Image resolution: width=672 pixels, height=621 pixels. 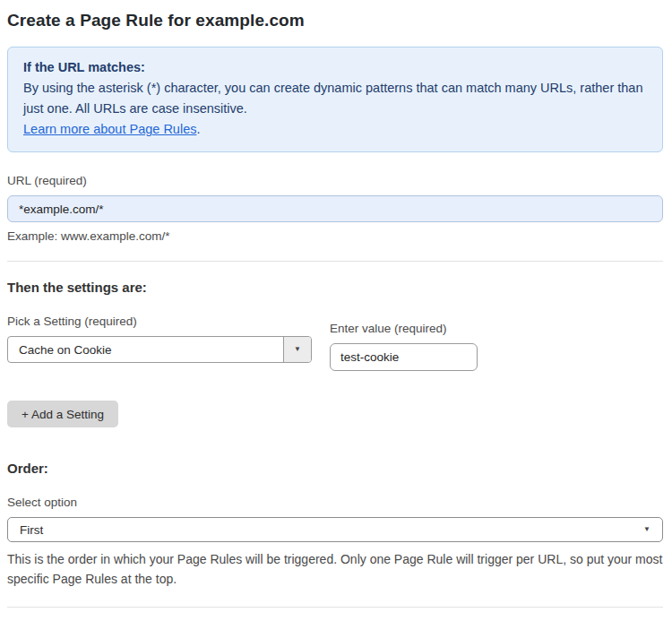 What do you see at coordinates (297, 349) in the screenshot?
I see `setting-select-arrow-button: ▼` at bounding box center [297, 349].